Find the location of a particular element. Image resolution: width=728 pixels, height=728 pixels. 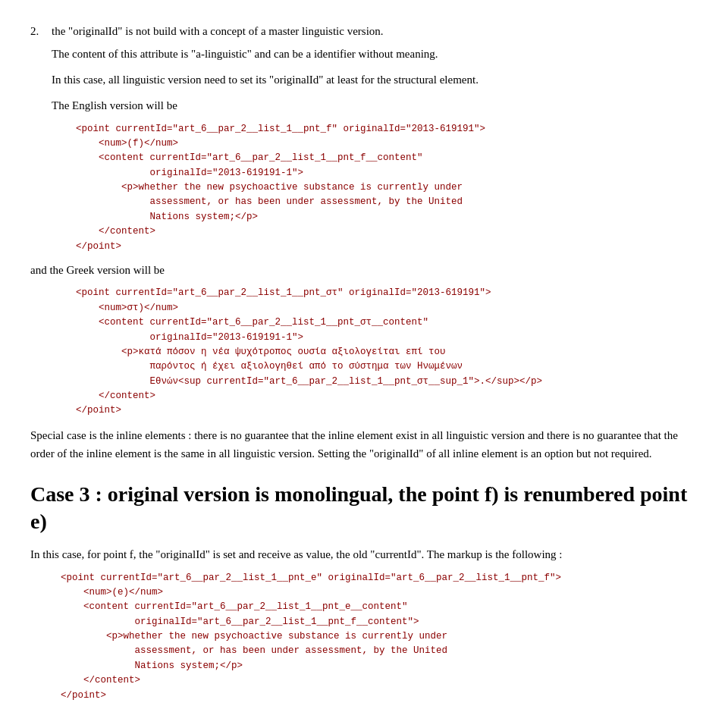

greek-label: and the Greek version will be is located at coordinates (364, 270).